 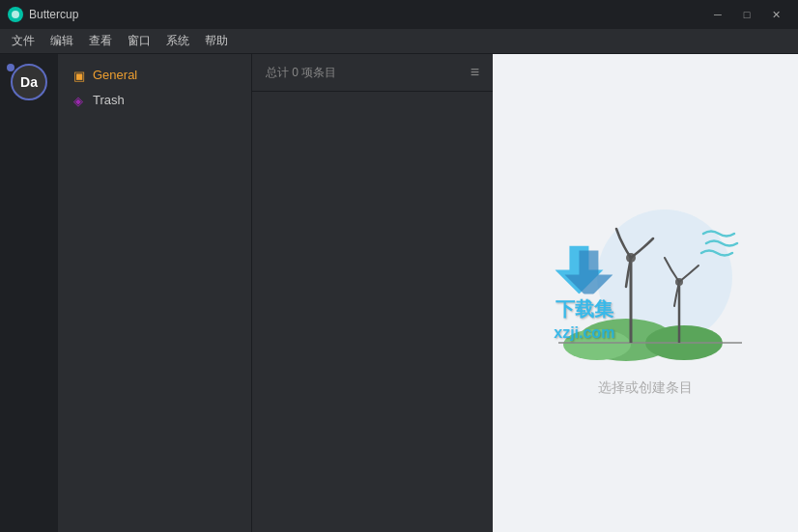 I want to click on minimize-button: ─, so click(x=718, y=14).